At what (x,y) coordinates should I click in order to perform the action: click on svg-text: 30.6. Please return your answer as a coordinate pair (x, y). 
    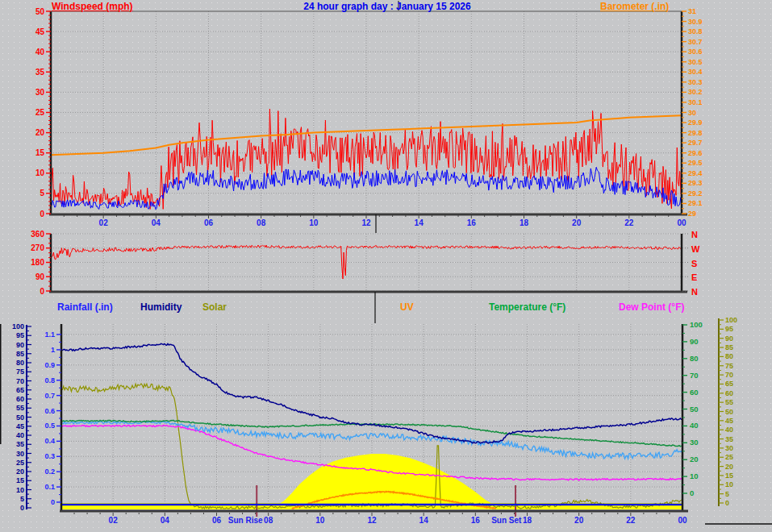
    Looking at the image, I should click on (695, 52).